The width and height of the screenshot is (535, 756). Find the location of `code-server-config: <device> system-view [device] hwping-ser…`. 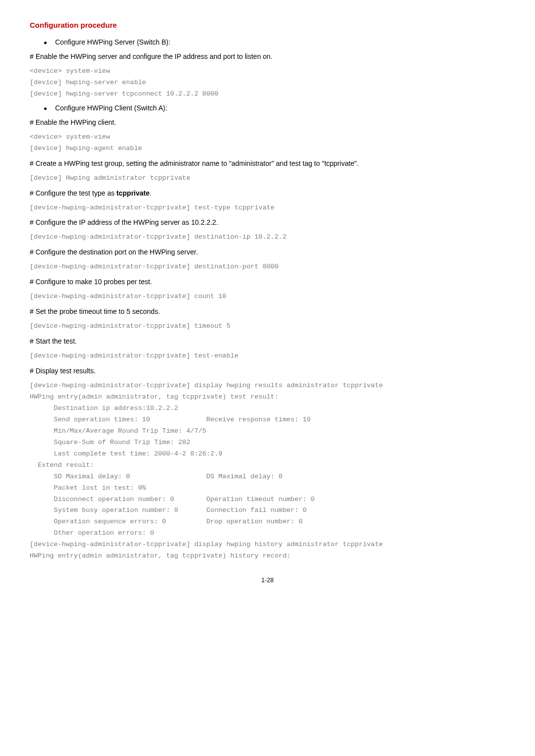

code-server-config: <device> system-view [device] hwping-ser… is located at coordinates (268, 83).